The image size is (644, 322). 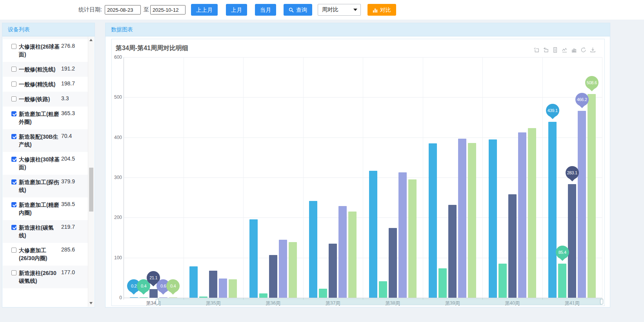 I want to click on bar-series-dark-blue-第36周, so click(x=273, y=277).